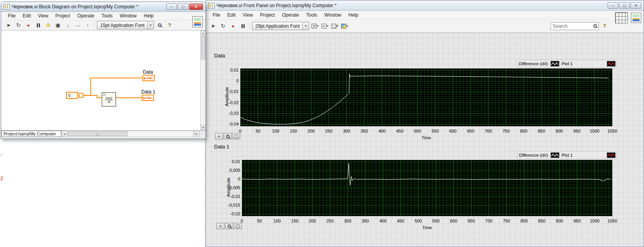 This screenshot has width=644, height=247. I want to click on x-tick-label: 1000, so click(595, 131).